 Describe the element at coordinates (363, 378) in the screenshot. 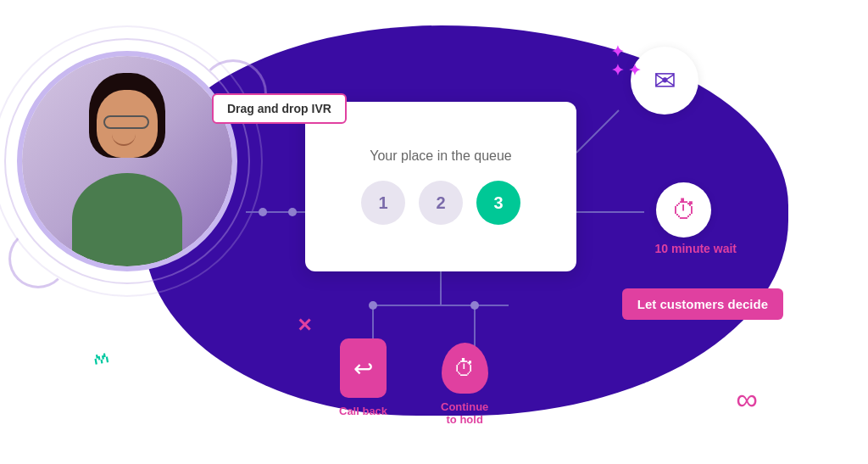

I see `callback-container: ↩ Call back` at that location.